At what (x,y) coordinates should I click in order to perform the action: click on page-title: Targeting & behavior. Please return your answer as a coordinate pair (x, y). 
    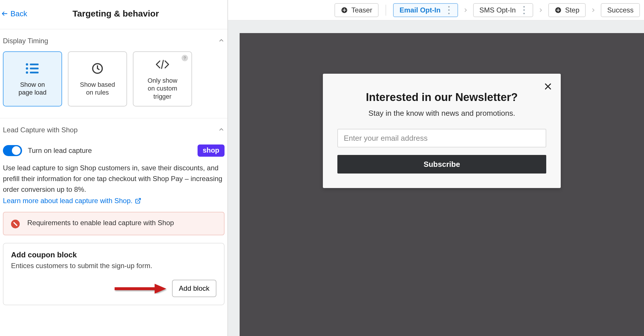
    Looking at the image, I should click on (116, 14).